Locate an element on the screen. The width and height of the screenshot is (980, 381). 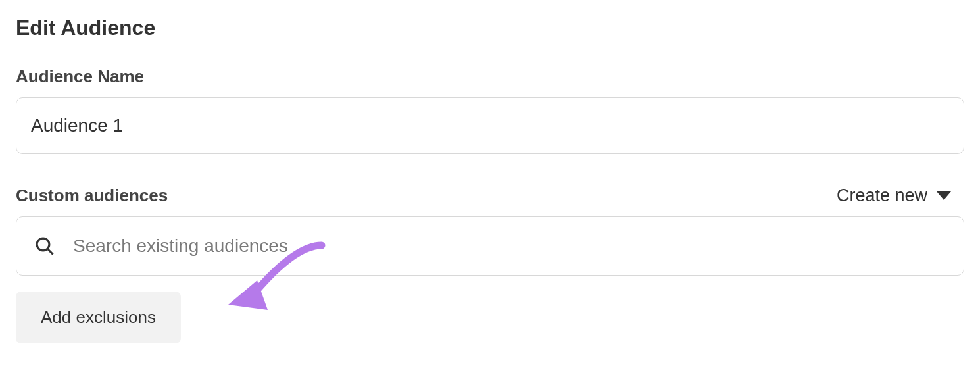
search-audiences-input is located at coordinates (509, 246).